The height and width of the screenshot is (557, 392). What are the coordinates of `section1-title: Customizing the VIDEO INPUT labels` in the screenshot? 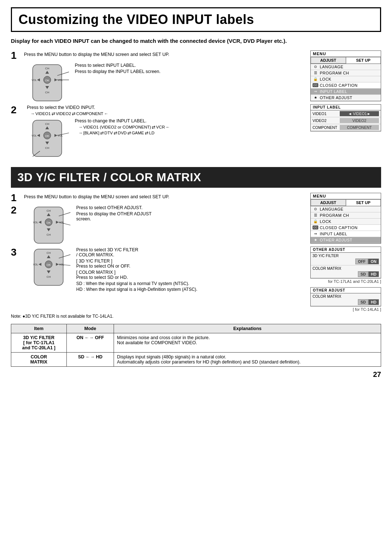 It's located at (196, 20).